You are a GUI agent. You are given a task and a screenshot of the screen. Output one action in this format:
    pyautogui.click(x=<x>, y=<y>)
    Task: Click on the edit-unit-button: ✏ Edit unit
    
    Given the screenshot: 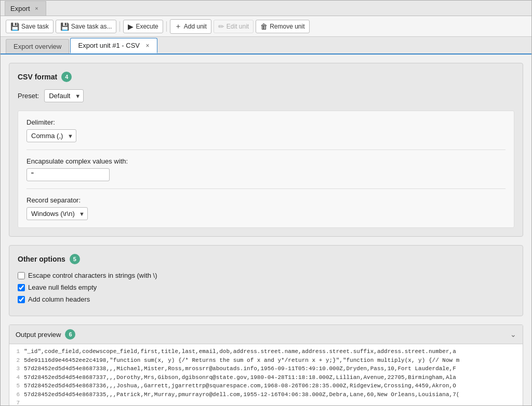 What is the action you would take?
    pyautogui.click(x=234, y=26)
    